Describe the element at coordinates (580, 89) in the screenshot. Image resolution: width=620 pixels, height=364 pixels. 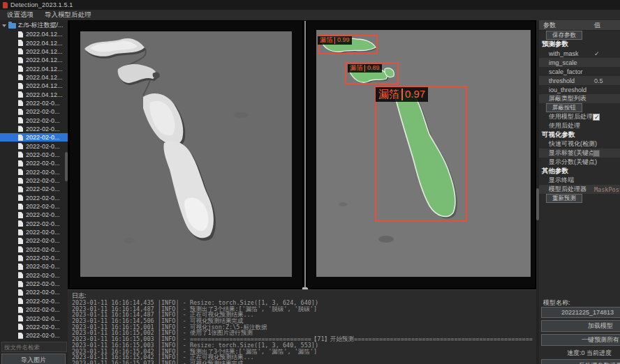
I see `param-row: iou_threshold` at that location.